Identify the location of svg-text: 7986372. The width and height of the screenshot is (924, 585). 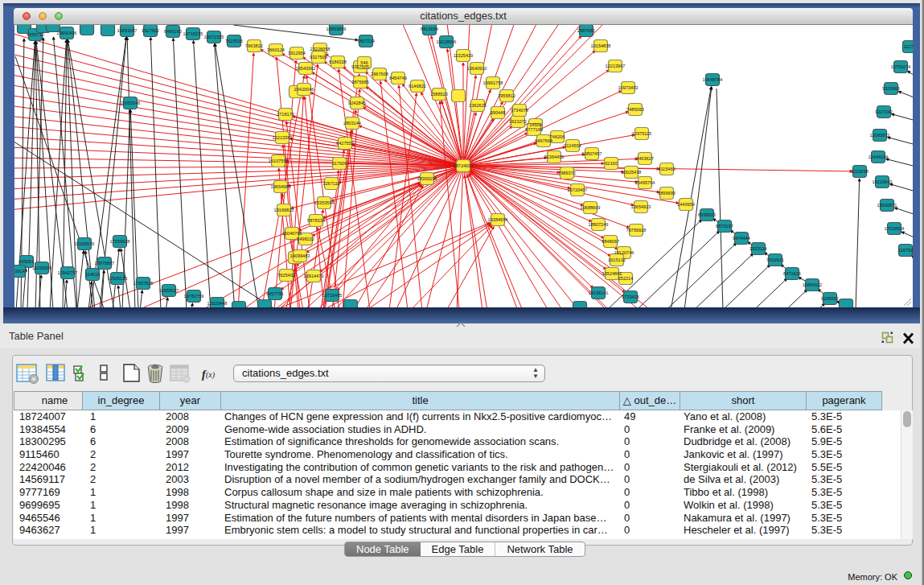
(567, 173).